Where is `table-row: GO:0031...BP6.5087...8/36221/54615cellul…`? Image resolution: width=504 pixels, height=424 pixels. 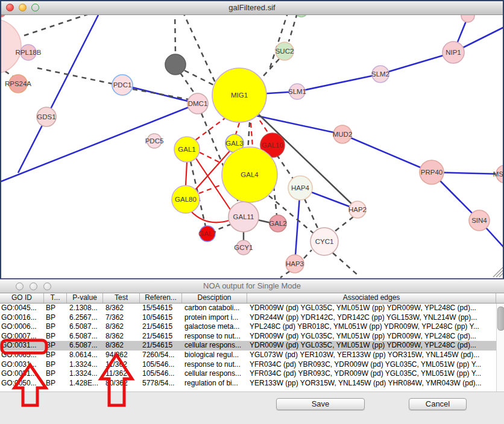
table-row: GO:0031...BP6.5087...8/36221/54615cellul… is located at coordinates (252, 346).